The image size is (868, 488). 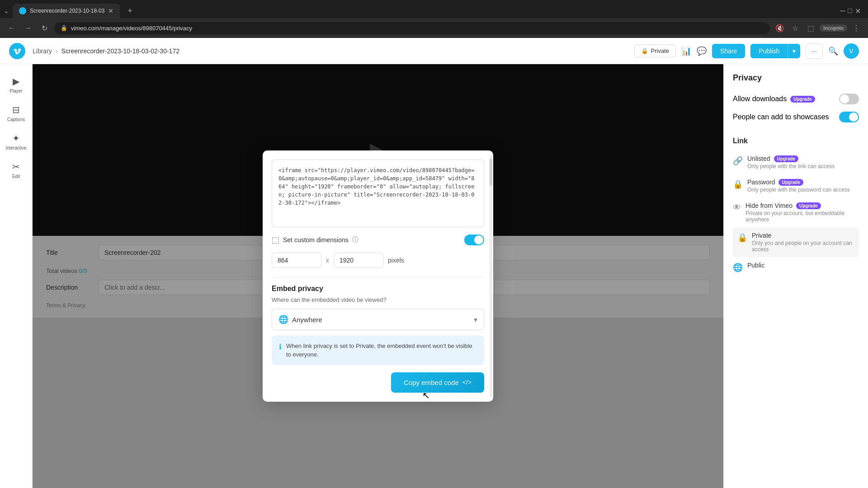 I want to click on people-showcases-row: People can add to showcases, so click(x=796, y=117).